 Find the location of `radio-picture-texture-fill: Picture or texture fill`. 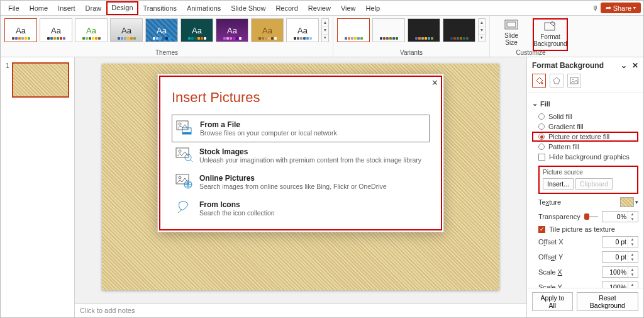

radio-picture-texture-fill: Picture or texture fill is located at coordinates (585, 137).